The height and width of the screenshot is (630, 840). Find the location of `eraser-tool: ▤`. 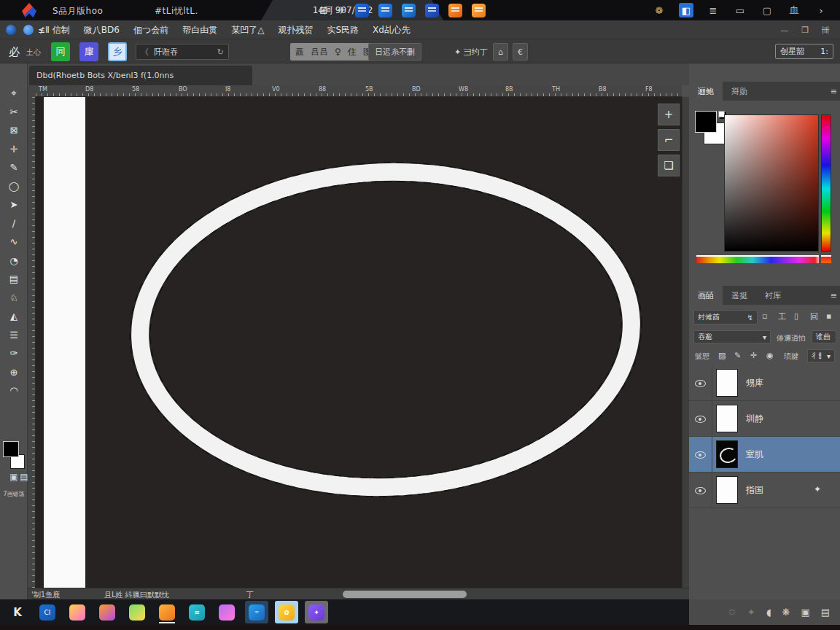

eraser-tool: ▤ is located at coordinates (14, 279).